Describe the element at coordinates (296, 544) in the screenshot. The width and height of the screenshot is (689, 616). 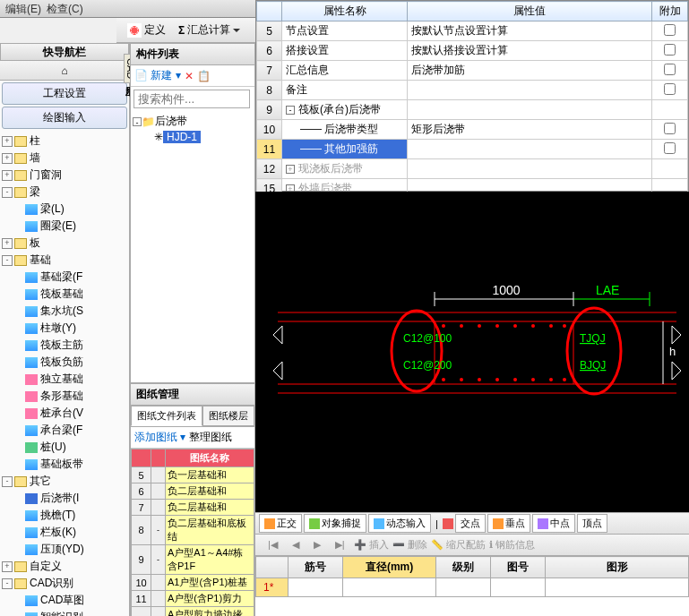
I see `prev-icon: ◀` at that location.